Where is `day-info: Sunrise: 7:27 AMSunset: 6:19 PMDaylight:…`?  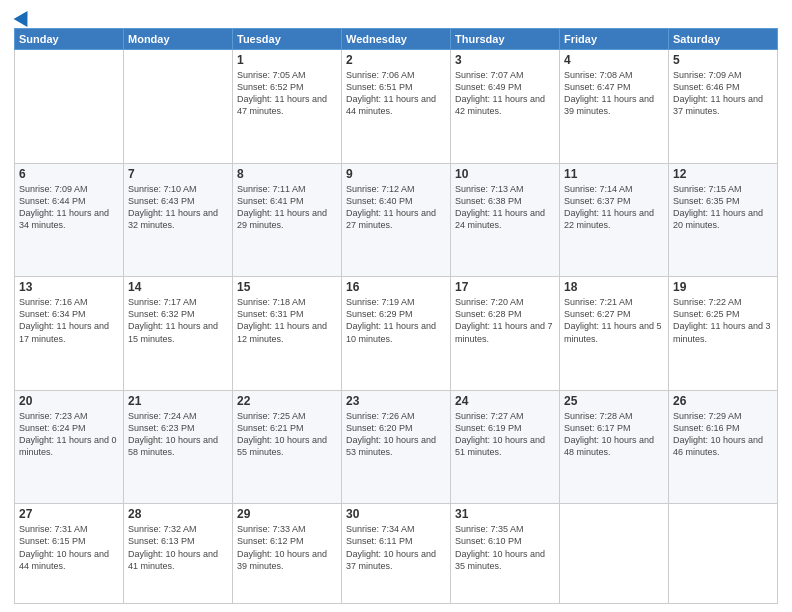
day-info: Sunrise: 7:27 AMSunset: 6:19 PMDaylight:… is located at coordinates (505, 434).